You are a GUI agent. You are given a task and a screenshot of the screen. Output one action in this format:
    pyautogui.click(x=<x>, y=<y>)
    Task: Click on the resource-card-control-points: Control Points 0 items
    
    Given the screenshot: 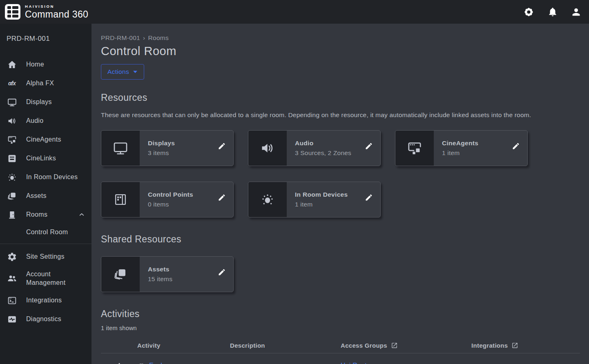 What is the action you would take?
    pyautogui.click(x=167, y=200)
    